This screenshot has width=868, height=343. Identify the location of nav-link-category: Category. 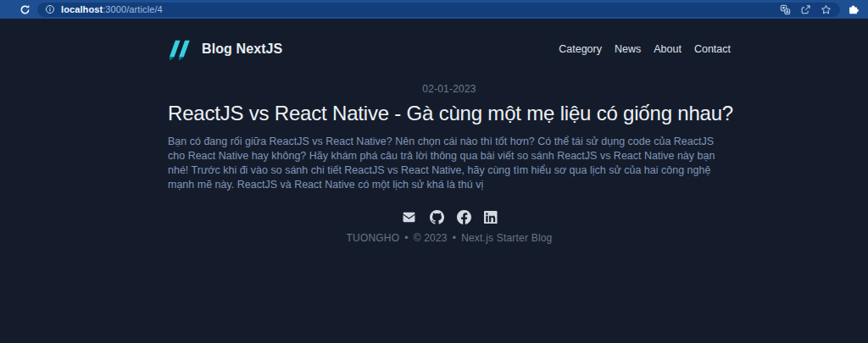
(580, 49).